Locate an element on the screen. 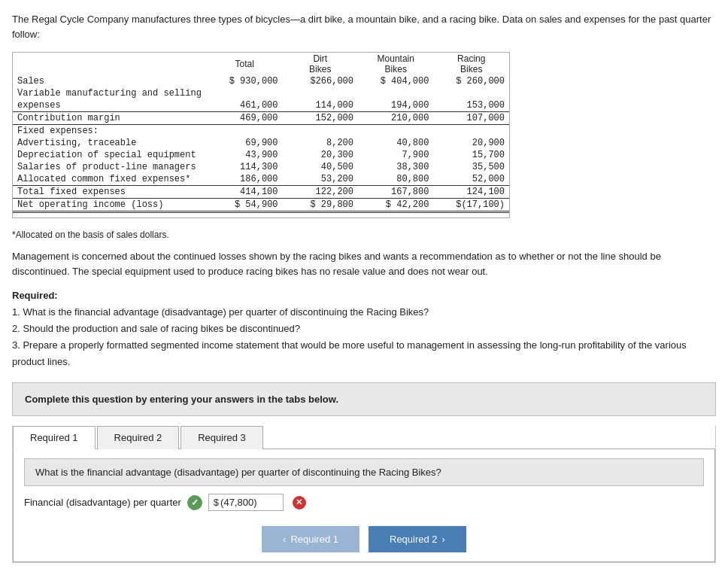 This screenshot has width=728, height=587. row-label: Total fixed expenses is located at coordinates (110, 193).